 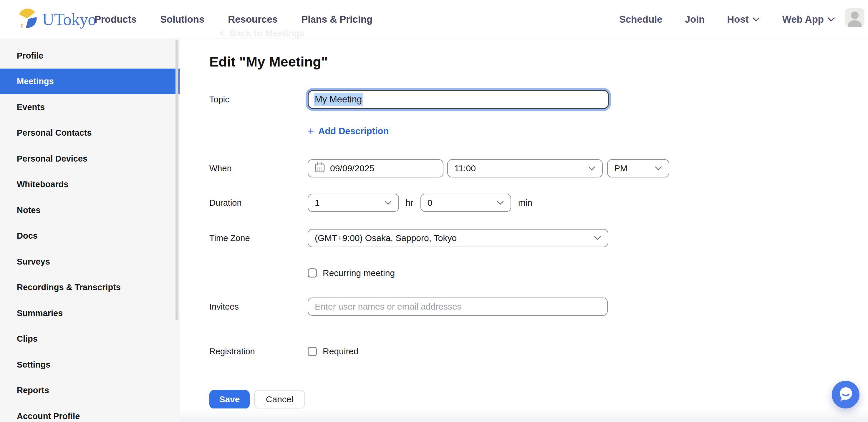 What do you see at coordinates (90, 159) in the screenshot?
I see `sidebar-item-personal-devices: Personal Devices` at bounding box center [90, 159].